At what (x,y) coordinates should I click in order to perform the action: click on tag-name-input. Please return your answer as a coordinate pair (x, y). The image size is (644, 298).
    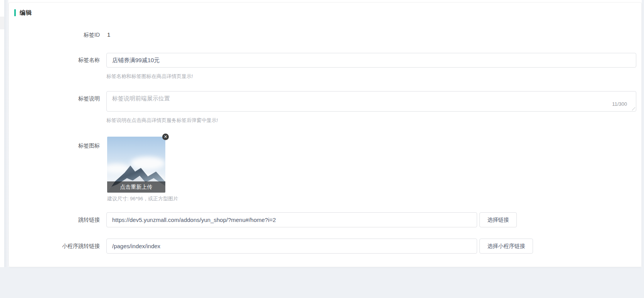
    Looking at the image, I should click on (372, 60).